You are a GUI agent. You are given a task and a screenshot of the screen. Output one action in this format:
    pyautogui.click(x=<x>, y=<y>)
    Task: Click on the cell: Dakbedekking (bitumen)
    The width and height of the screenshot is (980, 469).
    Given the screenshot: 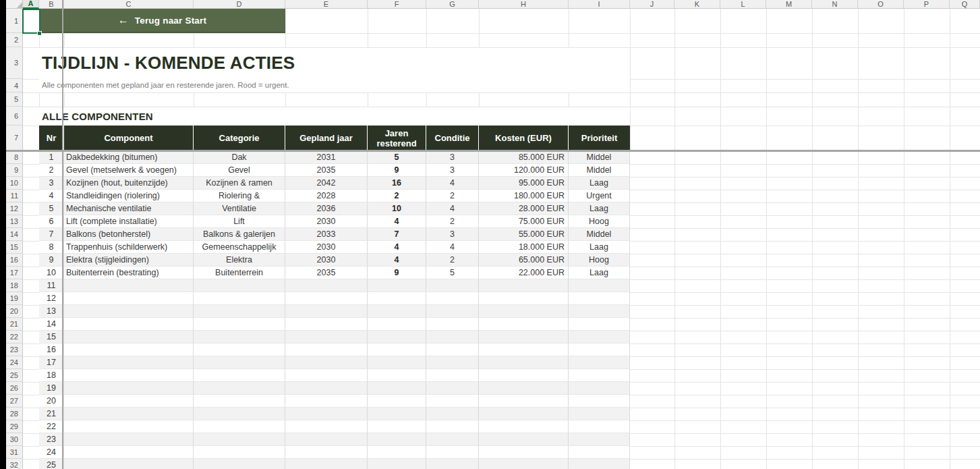 What is the action you would take?
    pyautogui.click(x=129, y=157)
    